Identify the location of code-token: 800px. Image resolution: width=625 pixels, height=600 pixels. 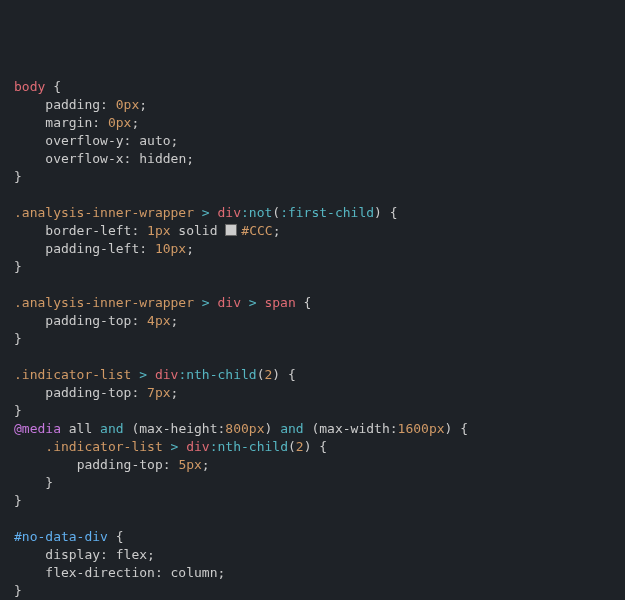
(244, 428).